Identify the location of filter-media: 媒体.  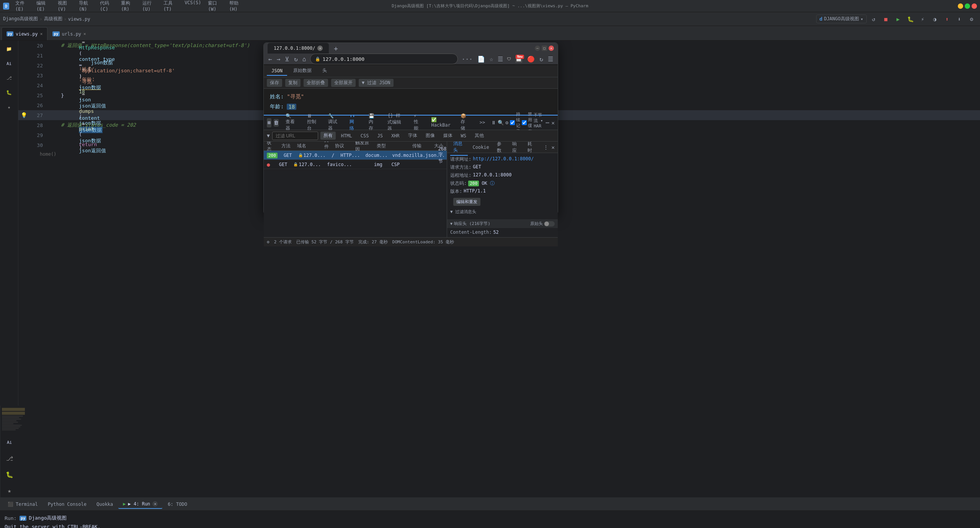
(448, 135).